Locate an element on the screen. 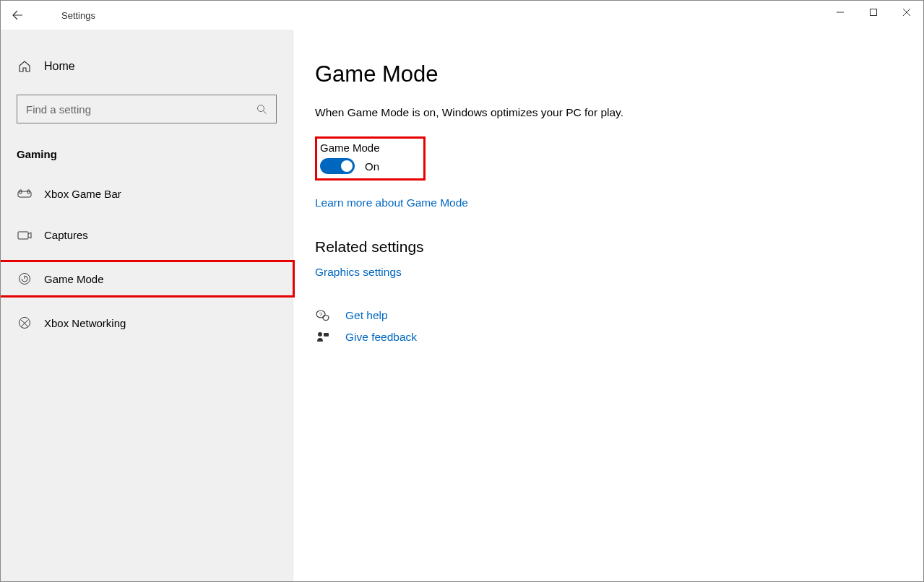 The height and width of the screenshot is (582, 924). arrow-left-icon is located at coordinates (17, 15).